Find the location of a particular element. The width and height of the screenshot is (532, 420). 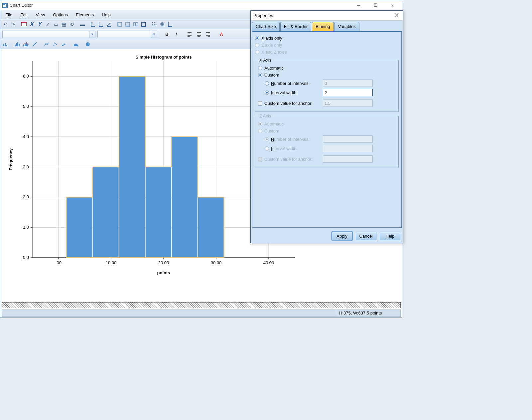

num-intervals-input is located at coordinates (348, 83).